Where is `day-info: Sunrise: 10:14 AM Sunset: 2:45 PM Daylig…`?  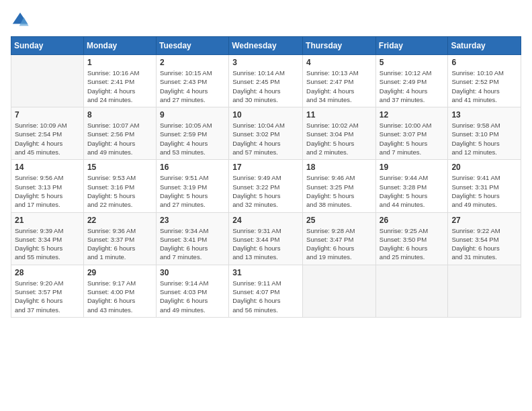 day-info: Sunrise: 10:14 AM Sunset: 2:45 PM Daylig… is located at coordinates (266, 86).